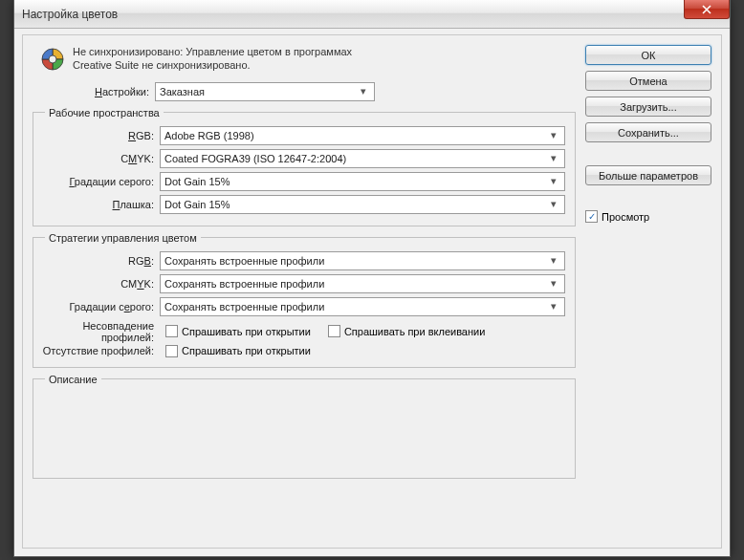  What do you see at coordinates (707, 10) in the screenshot?
I see `close-button` at bounding box center [707, 10].